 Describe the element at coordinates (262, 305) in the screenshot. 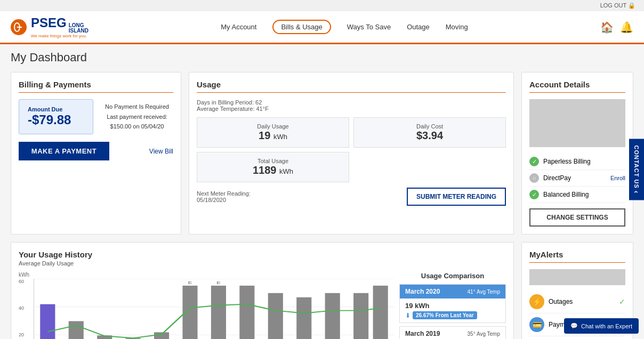

I see `history-content: kWh 6040200` at that location.